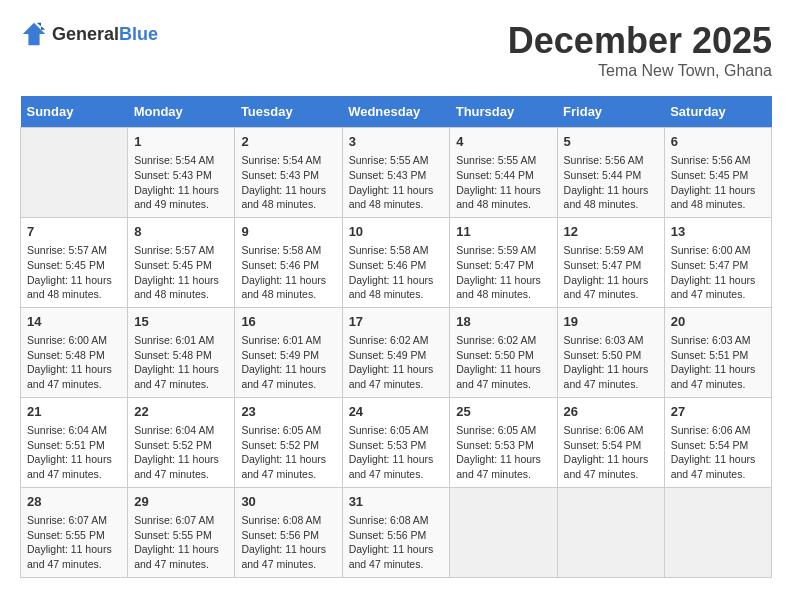 This screenshot has width=792, height=612. Describe the element at coordinates (181, 232) in the screenshot. I see `day-number: 8` at that location.